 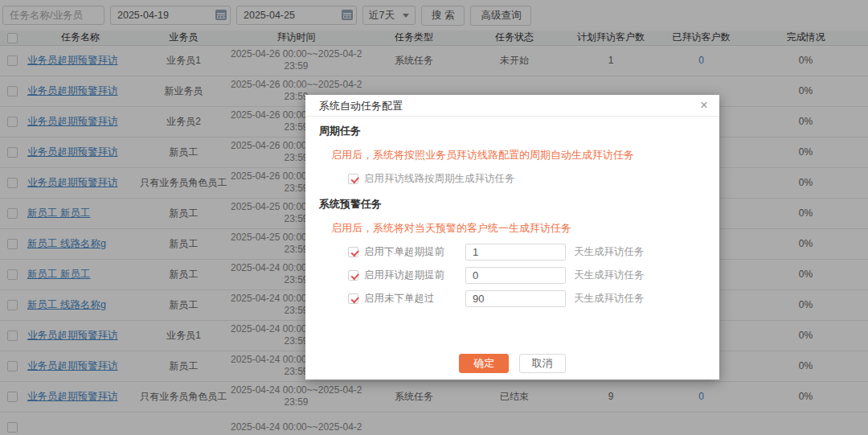 I want to click on order-overdue-label: 启用下单超期提前, so click(x=415, y=252).